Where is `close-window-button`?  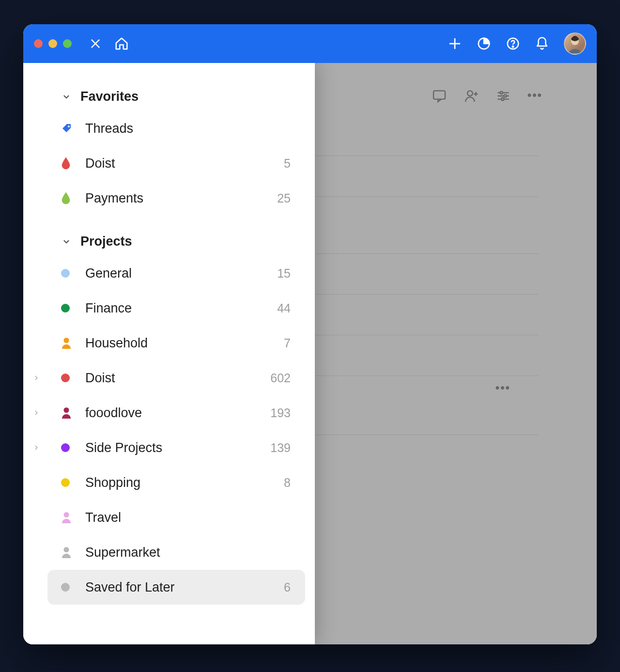
close-window-button is located at coordinates (38, 44).